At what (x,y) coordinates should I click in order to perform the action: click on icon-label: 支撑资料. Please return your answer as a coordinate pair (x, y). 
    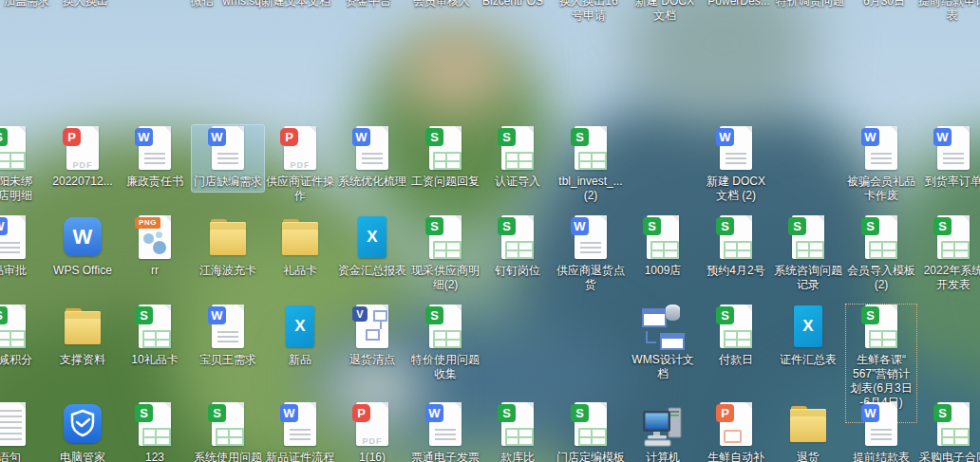
    Looking at the image, I should click on (83, 360).